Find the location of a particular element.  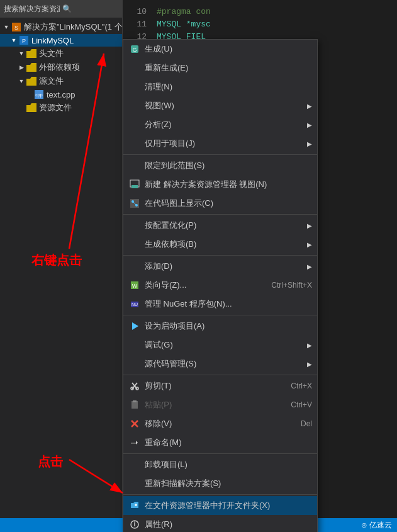

tree-item-source: 源文件 is located at coordinates (61, 81).